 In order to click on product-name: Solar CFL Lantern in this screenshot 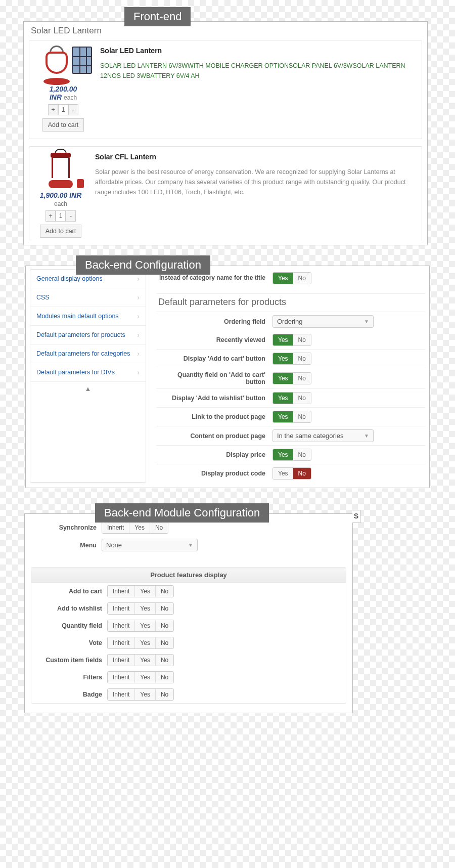, I will do `click(255, 157)`.